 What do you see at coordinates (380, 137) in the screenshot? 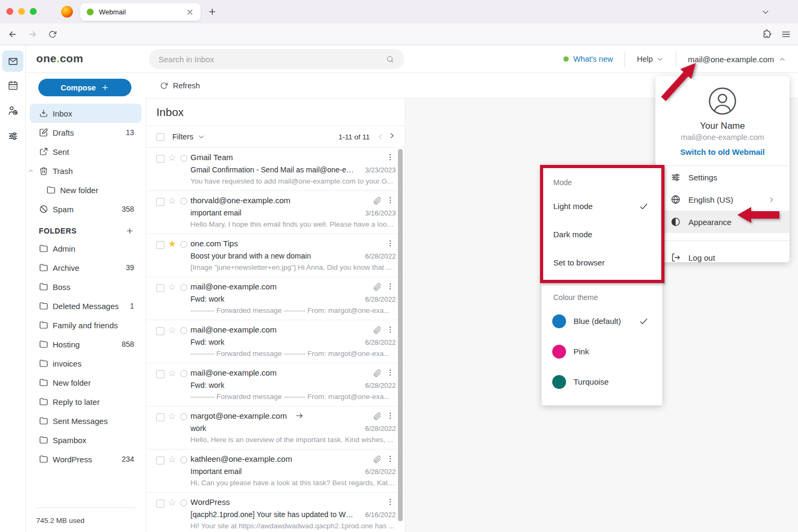
I see `page-prev-icon` at bounding box center [380, 137].